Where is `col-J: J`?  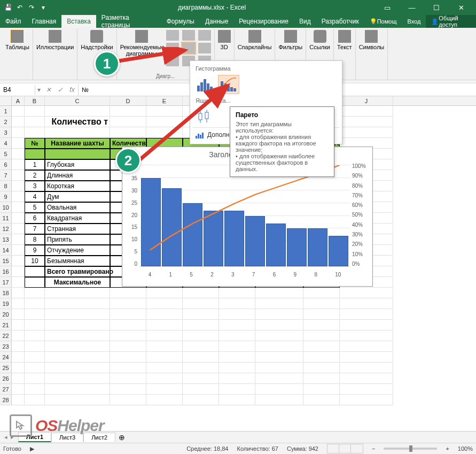 col-J: J is located at coordinates (366, 101).